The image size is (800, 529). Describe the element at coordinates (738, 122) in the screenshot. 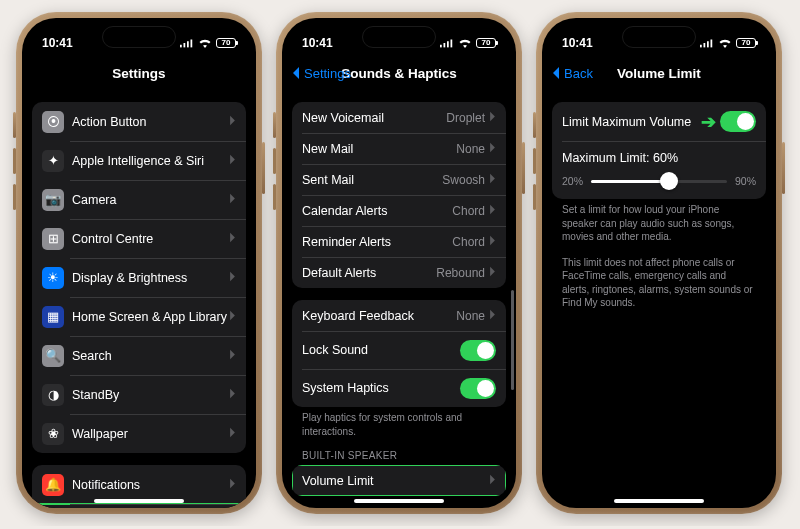

I see `limit-volume-toggle` at that location.